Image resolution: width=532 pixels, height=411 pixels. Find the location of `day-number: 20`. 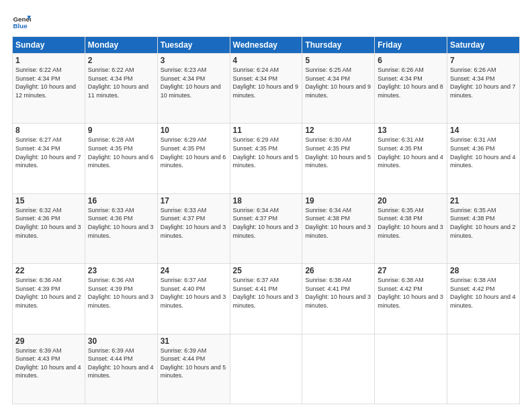

day-number: 20 is located at coordinates (411, 201).